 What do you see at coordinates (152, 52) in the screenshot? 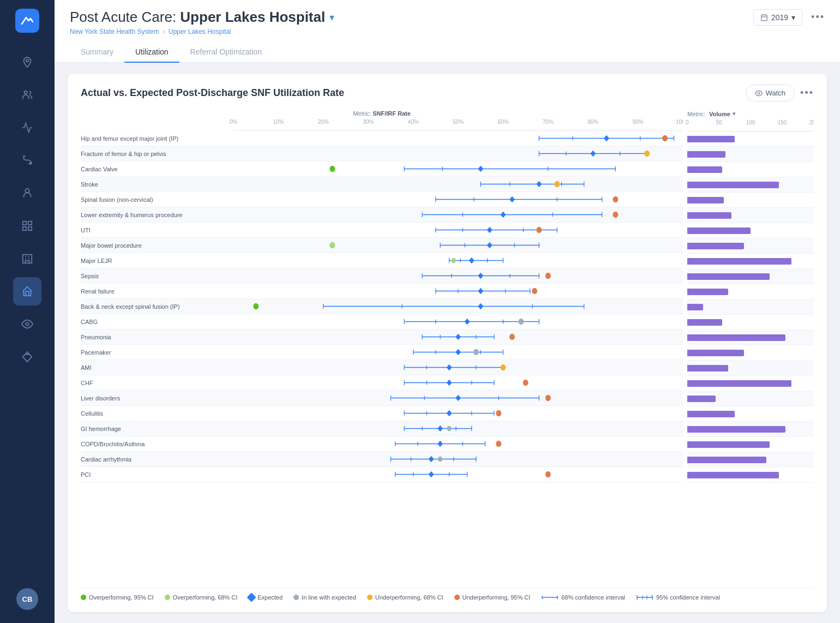
I see `tab-utilization: Utilization` at bounding box center [152, 52].